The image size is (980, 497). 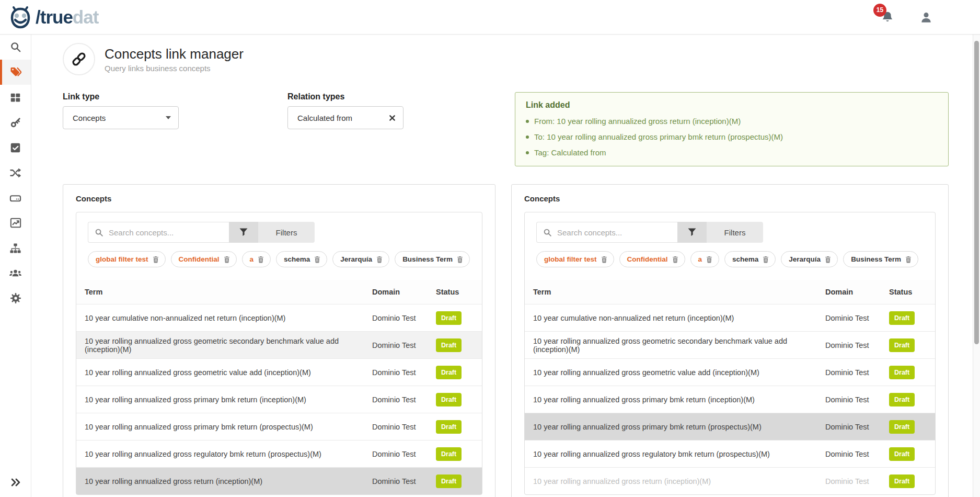 I want to click on relation-types-tag: Calculated from, so click(x=345, y=118).